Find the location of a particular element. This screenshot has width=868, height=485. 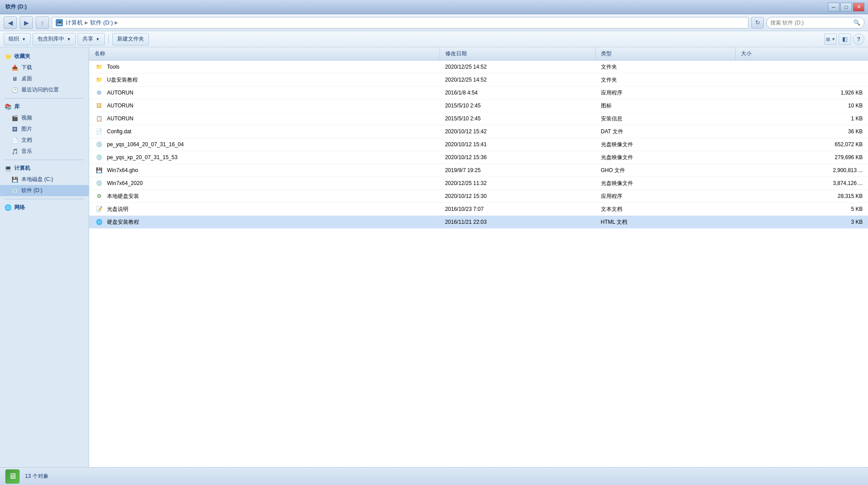

file-modified-13: 2016/11/21 22:03 is located at coordinates (517, 222).